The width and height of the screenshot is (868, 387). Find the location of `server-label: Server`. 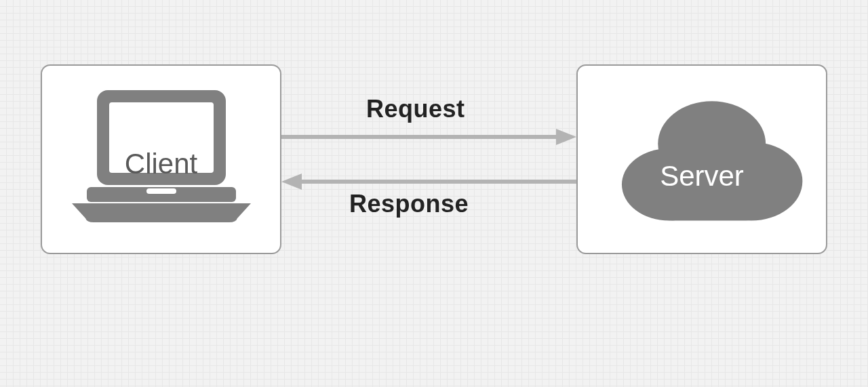

server-label: Server is located at coordinates (702, 176).